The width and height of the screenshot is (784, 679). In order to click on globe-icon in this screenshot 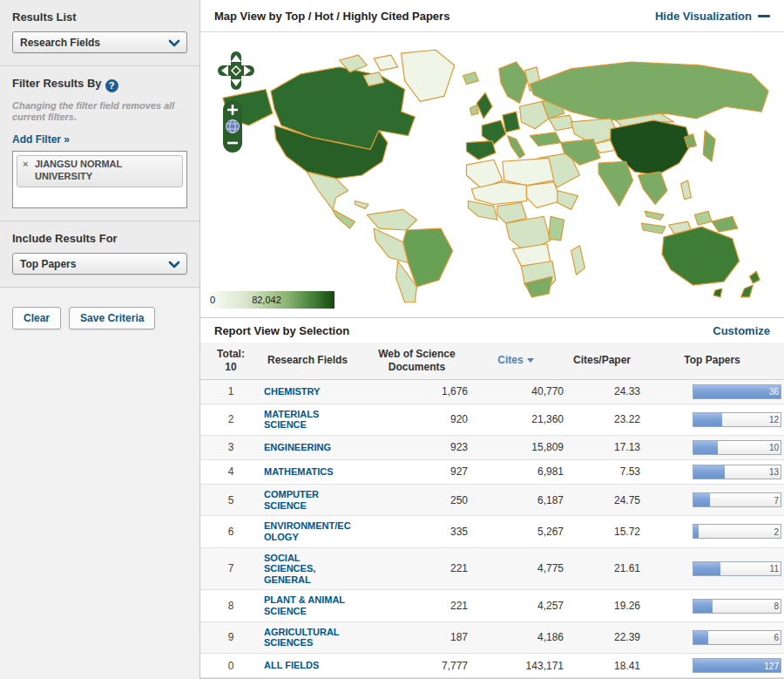, I will do `click(233, 127)`.